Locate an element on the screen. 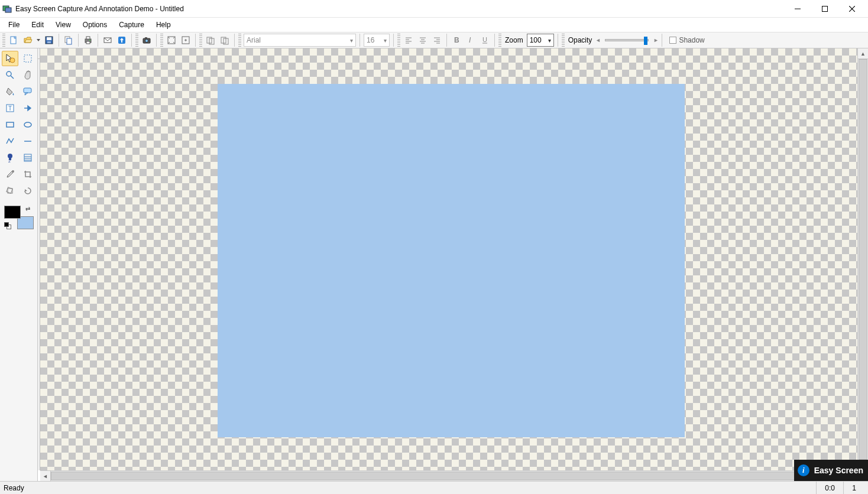 Image resolution: width=868 pixels, height=494 pixels. upload-button is located at coordinates (122, 40).